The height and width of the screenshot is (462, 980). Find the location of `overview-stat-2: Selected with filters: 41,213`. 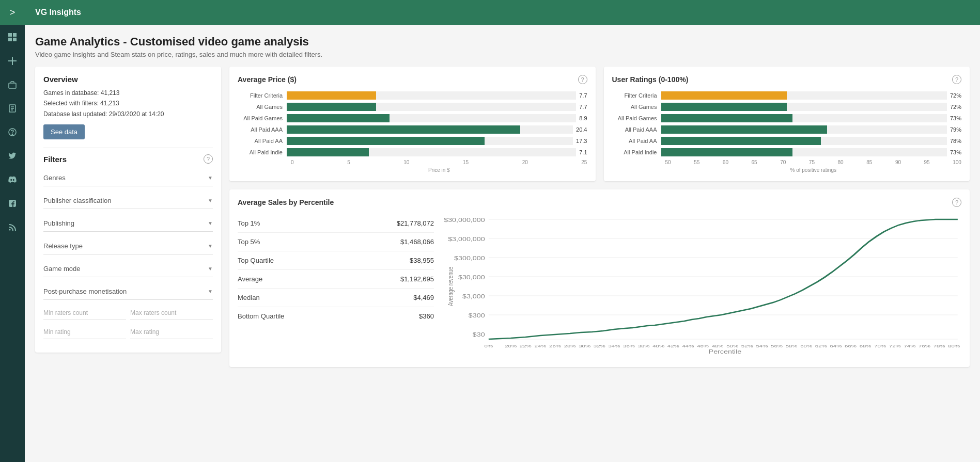

overview-stat-2: Selected with filters: 41,213 is located at coordinates (128, 103).